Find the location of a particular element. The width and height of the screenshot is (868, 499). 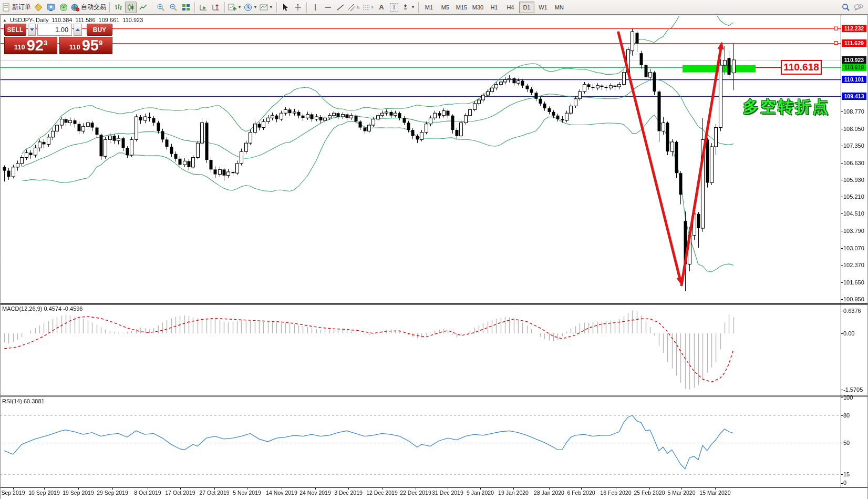

rsi-scale-tick: 15 is located at coordinates (846, 474).